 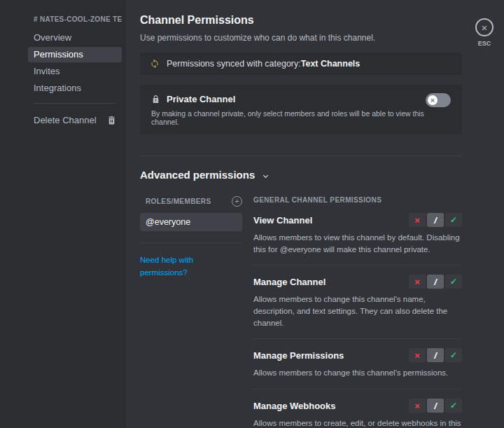 I want to click on permissions-synced-banner: Permissions synced with category: Text C…, so click(x=301, y=64).